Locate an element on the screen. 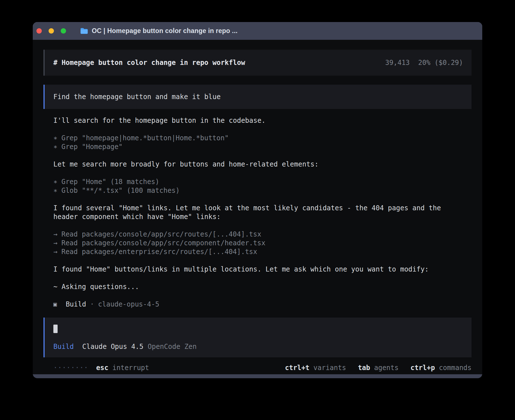  agent-mode-label: Build is located at coordinates (64, 347).